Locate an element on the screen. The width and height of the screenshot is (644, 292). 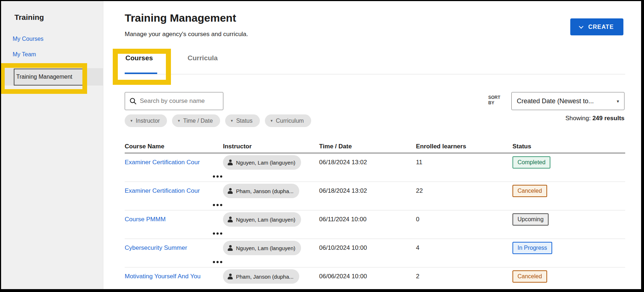
time-date-cell: 06/10/2024 10:00 is located at coordinates (368, 248).